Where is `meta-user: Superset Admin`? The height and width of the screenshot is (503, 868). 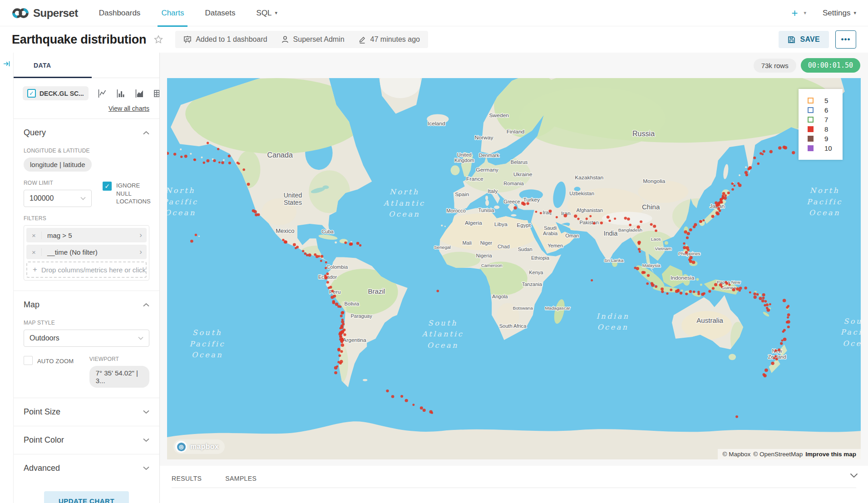 meta-user: Superset Admin is located at coordinates (313, 39).